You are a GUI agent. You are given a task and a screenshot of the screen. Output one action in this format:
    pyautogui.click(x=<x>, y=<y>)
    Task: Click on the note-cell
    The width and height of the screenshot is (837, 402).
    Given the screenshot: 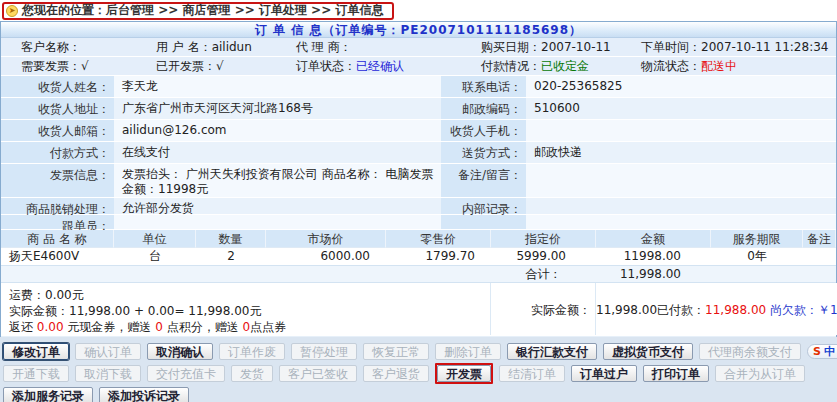 What is the action you would take?
    pyautogui.click(x=820, y=256)
    